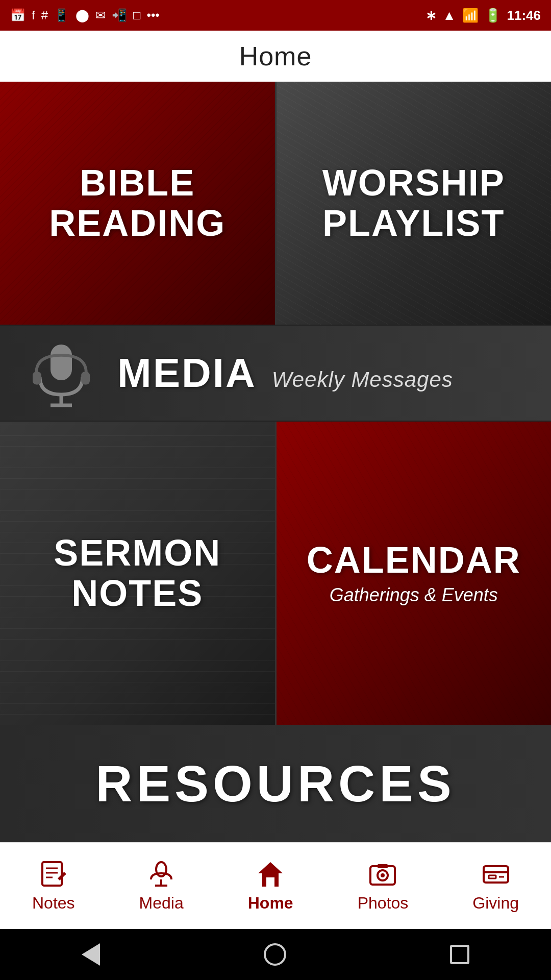 The height and width of the screenshot is (980, 551). What do you see at coordinates (524, 15) in the screenshot?
I see `time-display: 11:46` at bounding box center [524, 15].